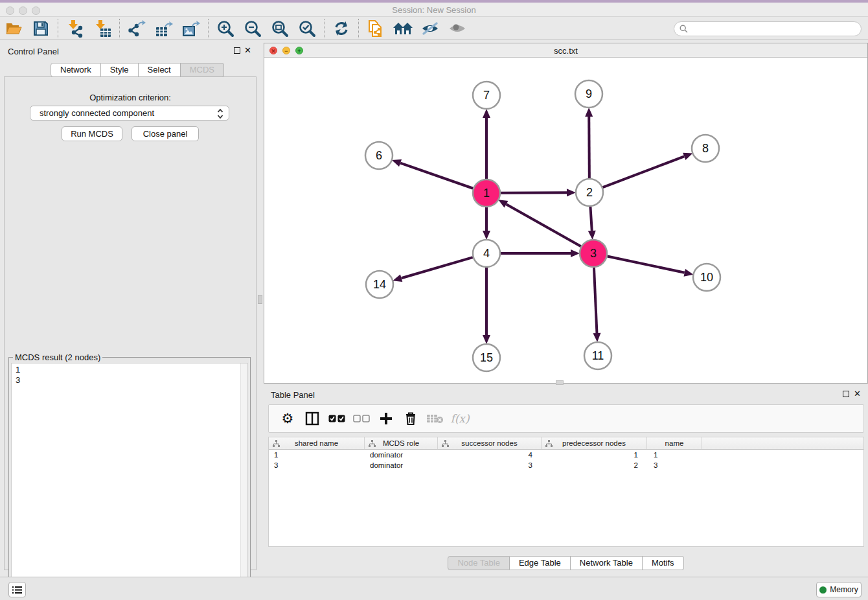 The width and height of the screenshot is (868, 600). I want to click on vertical-splitter-handle, so click(260, 299).